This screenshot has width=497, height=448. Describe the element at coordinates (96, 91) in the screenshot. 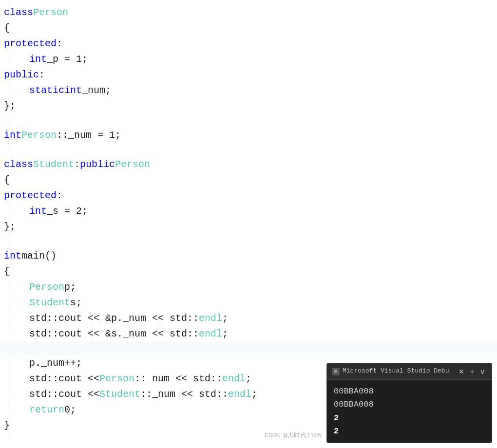

I see `code-token: _num;` at that location.